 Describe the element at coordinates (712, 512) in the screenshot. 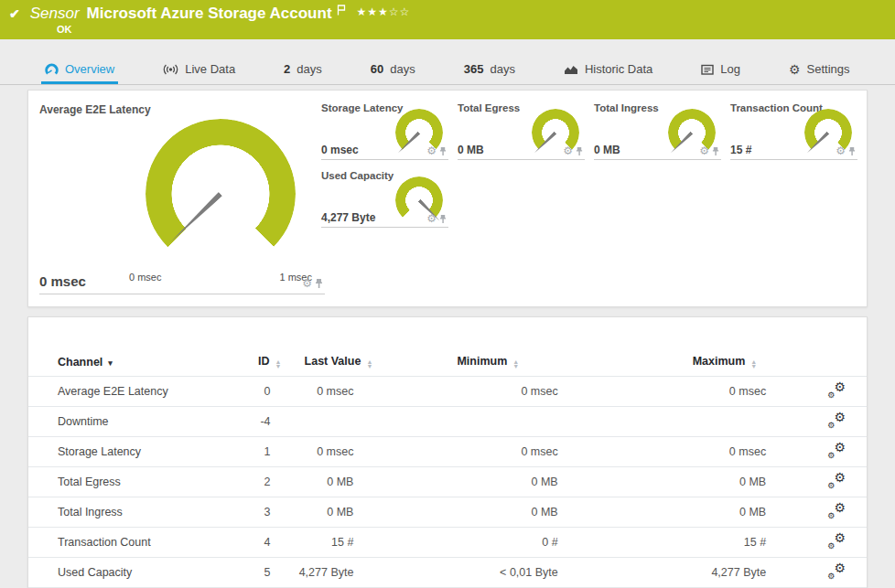

I see `channel-maximum: 0 MB` at that location.